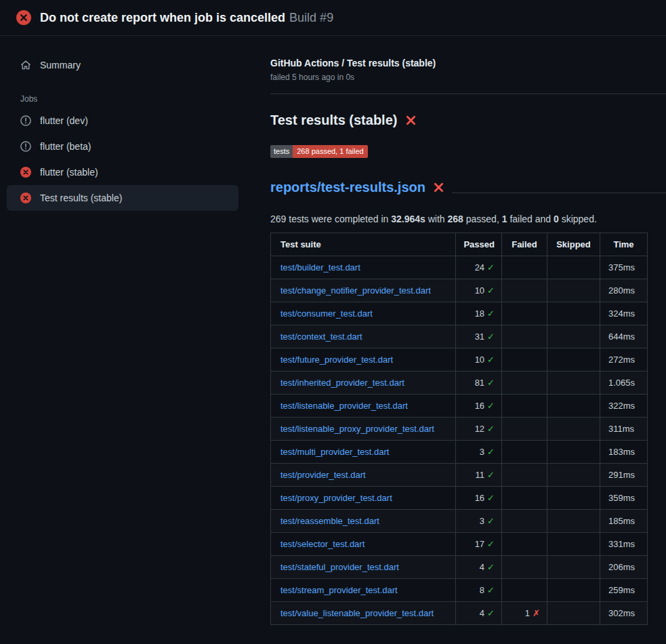  I want to click on suite-cell: test/provider_test.dart, so click(363, 475).